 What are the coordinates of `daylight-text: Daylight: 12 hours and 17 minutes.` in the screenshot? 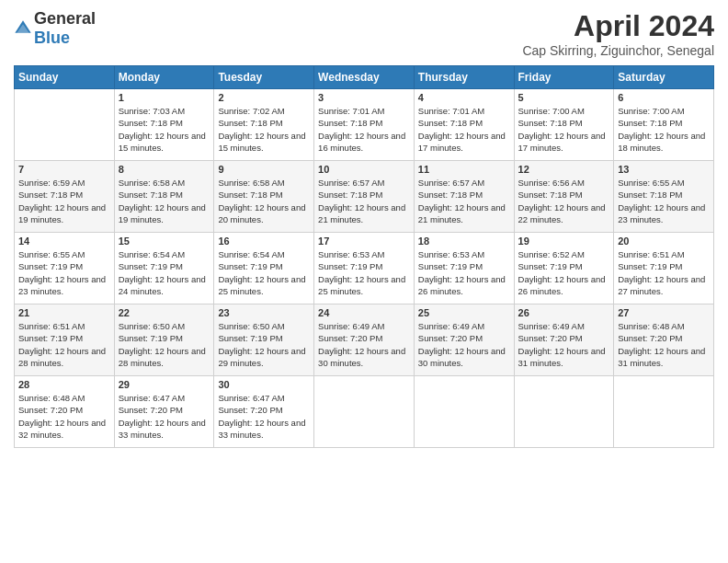 It's located at (563, 142).